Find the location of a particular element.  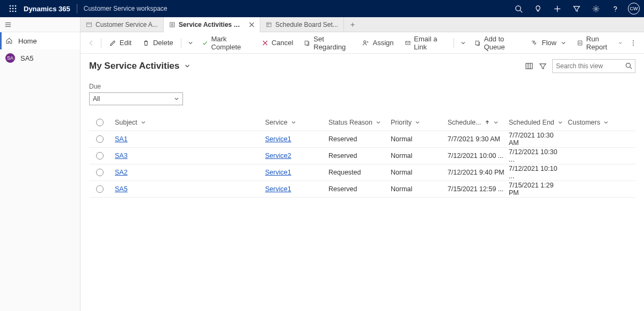

col-service: Service is located at coordinates (297, 122).